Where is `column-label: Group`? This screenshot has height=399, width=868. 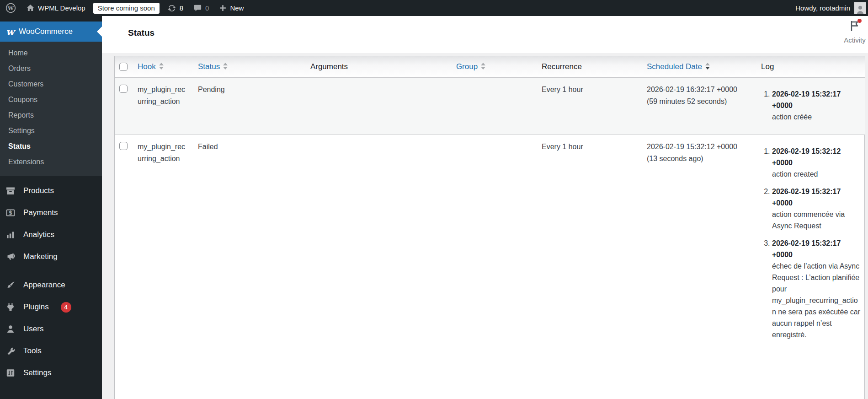 column-label: Group is located at coordinates (467, 67).